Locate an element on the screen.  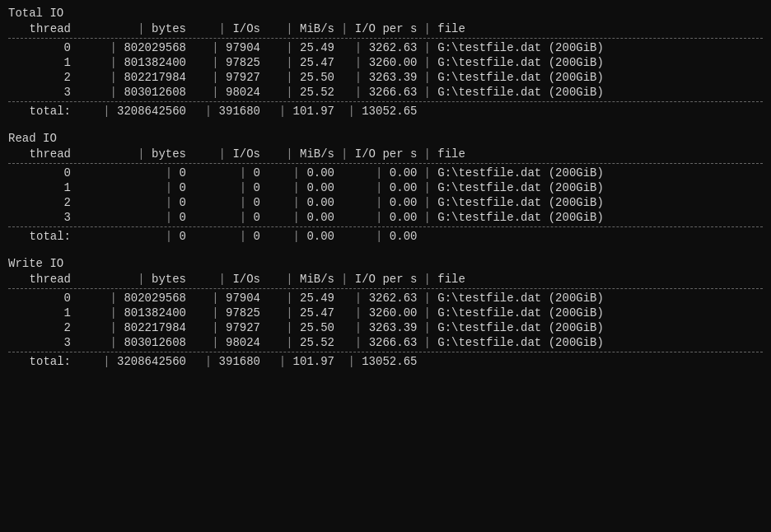
data-cell-4: | 3263.39 is located at coordinates (379, 328).